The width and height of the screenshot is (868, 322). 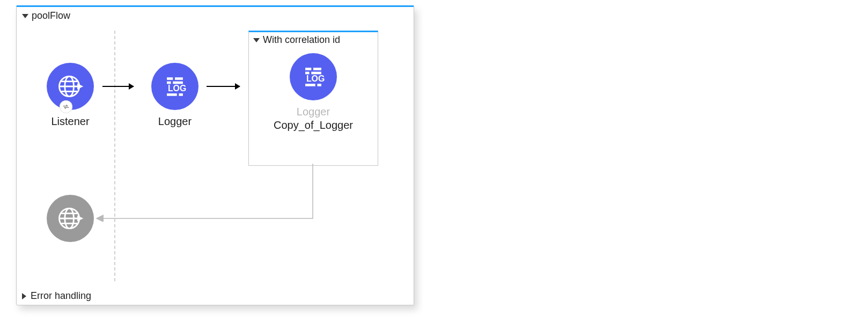 I want to click on error-handling-section: Error handling, so click(x=215, y=296).